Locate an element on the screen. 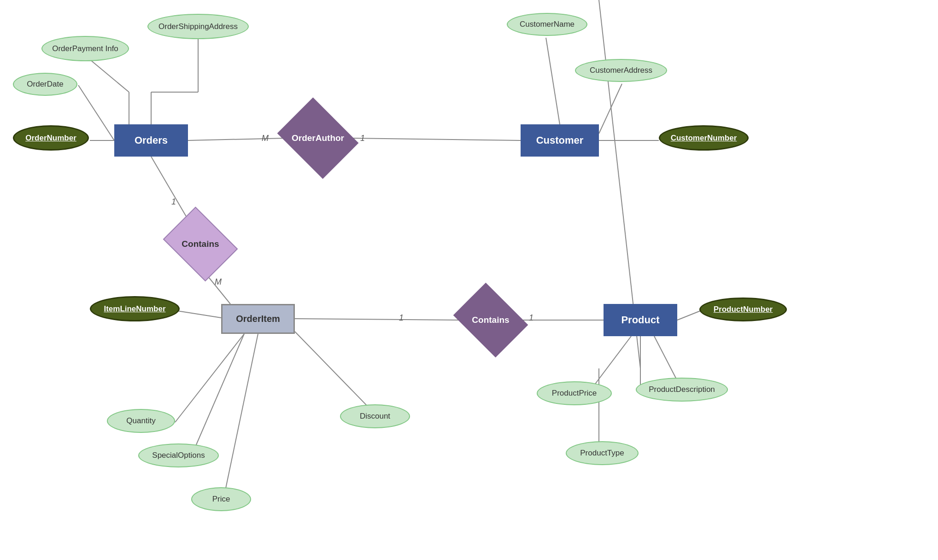  ellipse-price: Price is located at coordinates (221, 499).